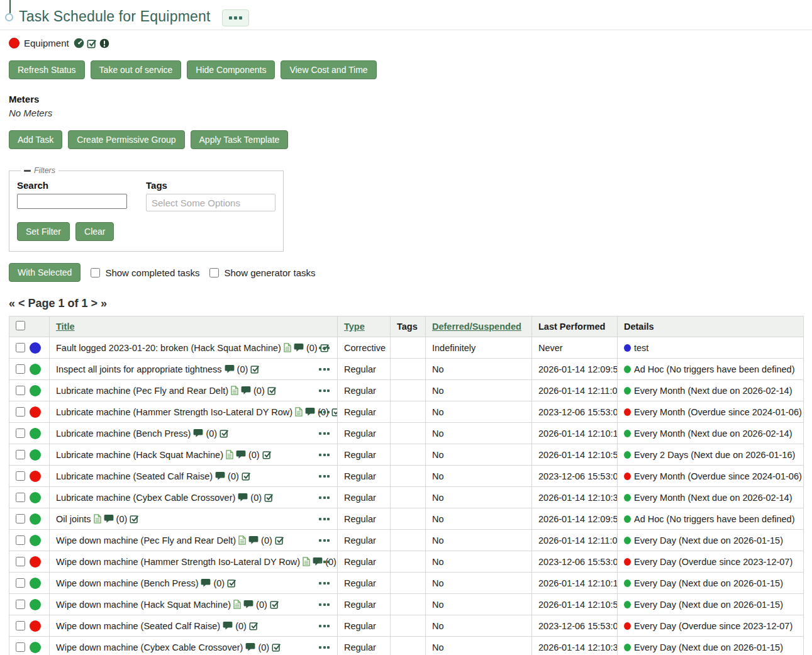 This screenshot has width=812, height=655. What do you see at coordinates (136, 70) in the screenshot?
I see `take-out-of-service-button: Take out of service` at bounding box center [136, 70].